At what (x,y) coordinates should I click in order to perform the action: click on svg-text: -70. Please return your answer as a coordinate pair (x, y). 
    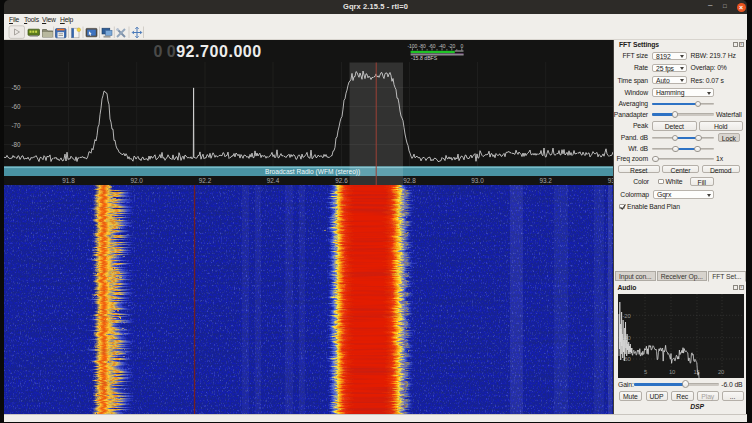
    Looking at the image, I should click on (16, 126).